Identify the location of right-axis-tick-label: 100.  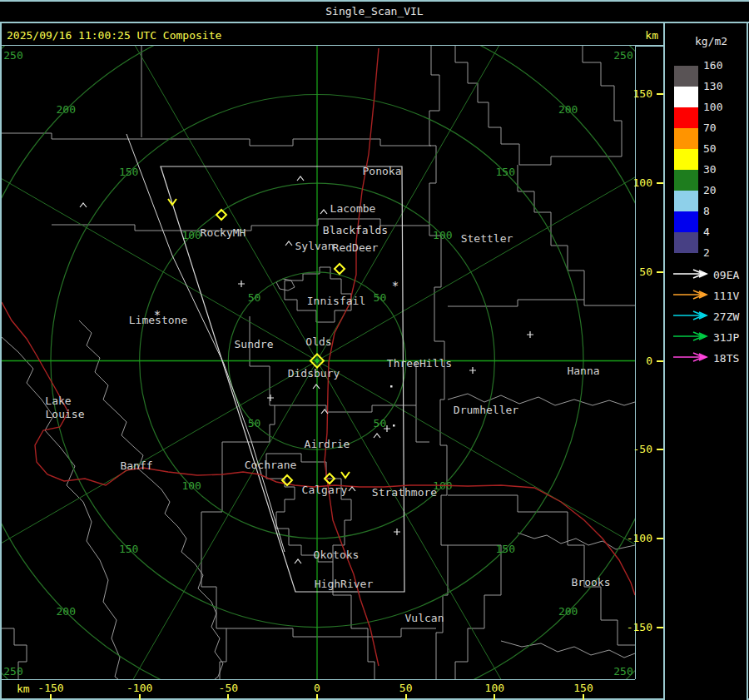
(642, 183).